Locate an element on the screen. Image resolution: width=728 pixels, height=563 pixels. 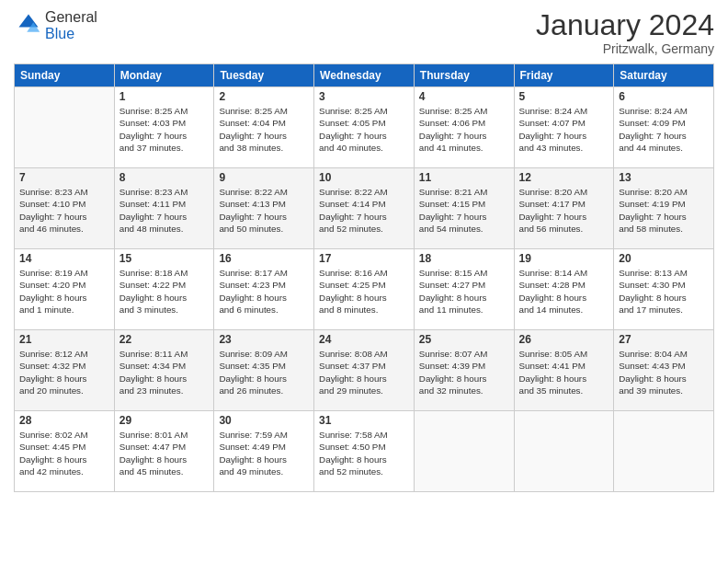
calendar-week-row: 7Sunrise: 8:23 AMSunset: 4:10 PMDaylight… is located at coordinates (364, 209).